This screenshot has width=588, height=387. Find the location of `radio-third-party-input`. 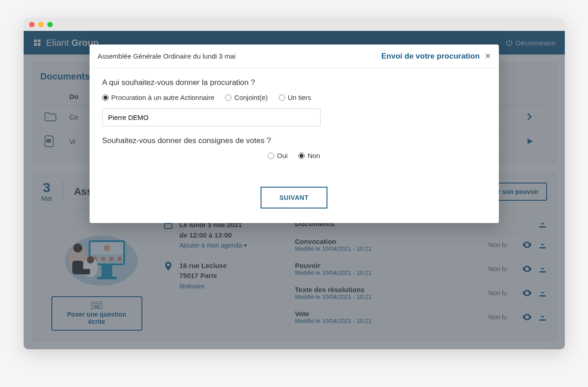

radio-third-party-input is located at coordinates (282, 98).